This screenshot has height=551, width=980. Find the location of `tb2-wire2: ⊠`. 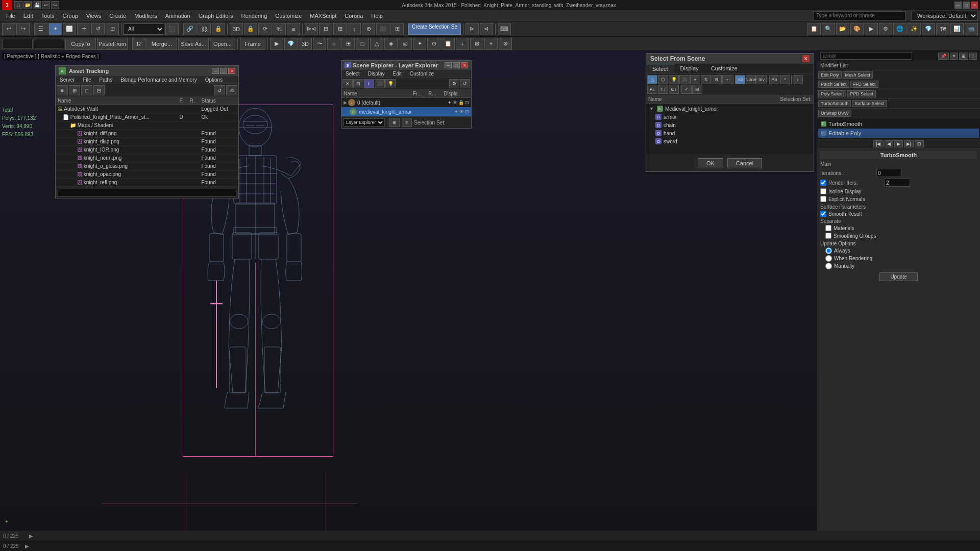

tb2-wire2: ⊠ is located at coordinates (477, 44).